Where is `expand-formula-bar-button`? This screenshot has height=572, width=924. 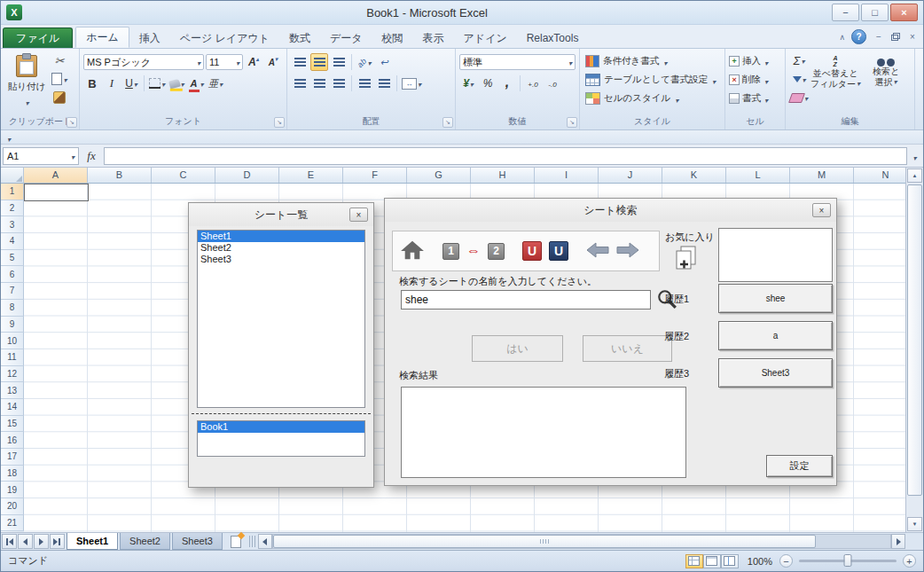 expand-formula-bar-button is located at coordinates (914, 156).